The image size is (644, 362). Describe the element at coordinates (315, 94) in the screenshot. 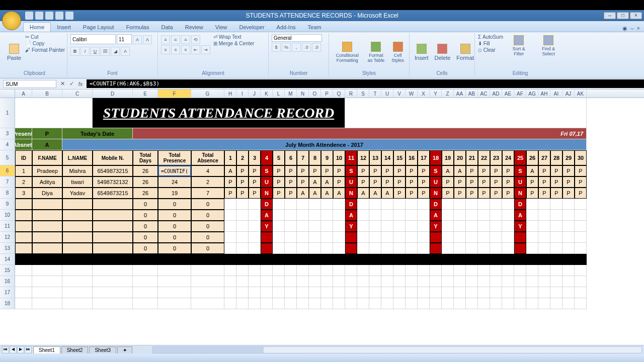

I see `col-header: O` at that location.